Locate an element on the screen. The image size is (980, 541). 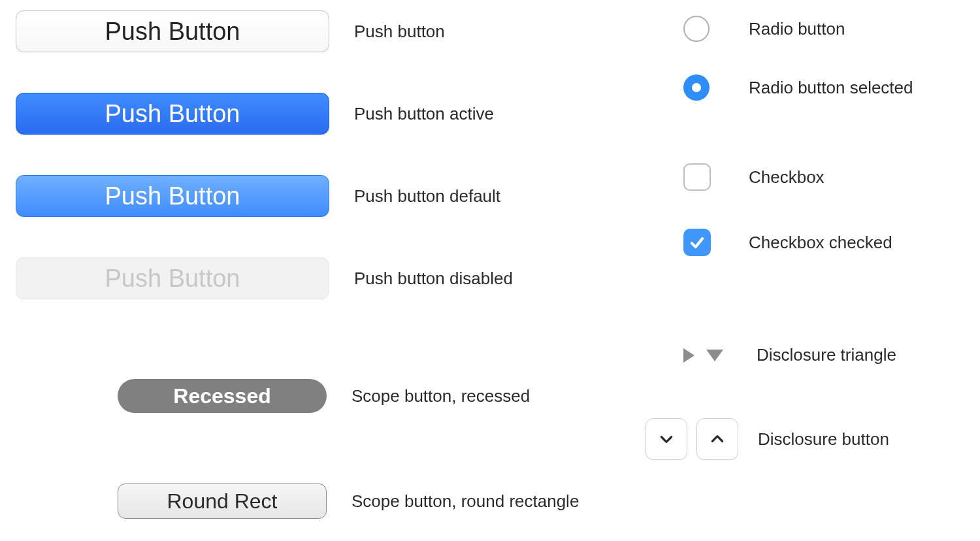
chevron-up-icon is located at coordinates (717, 439).